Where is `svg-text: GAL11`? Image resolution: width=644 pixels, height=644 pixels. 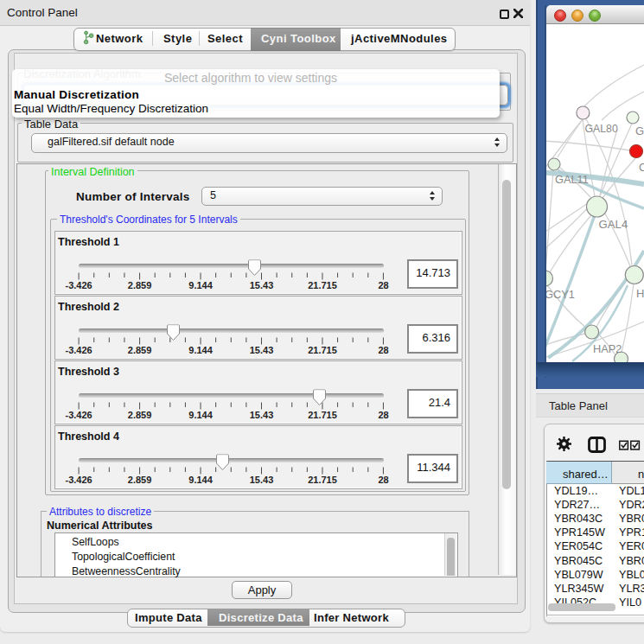 svg-text: GAL11 is located at coordinates (572, 180).